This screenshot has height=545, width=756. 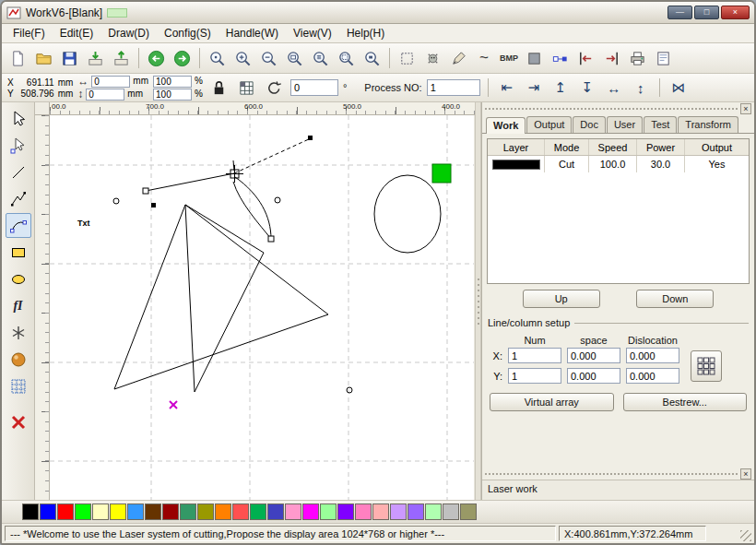 I want to click on ellipse-shape, so click(x=408, y=214).